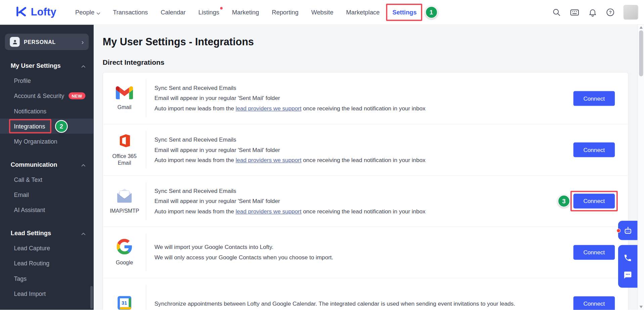 The height and width of the screenshot is (310, 644). What do you see at coordinates (47, 164) in the screenshot?
I see `section-communication: Communication` at bounding box center [47, 164].